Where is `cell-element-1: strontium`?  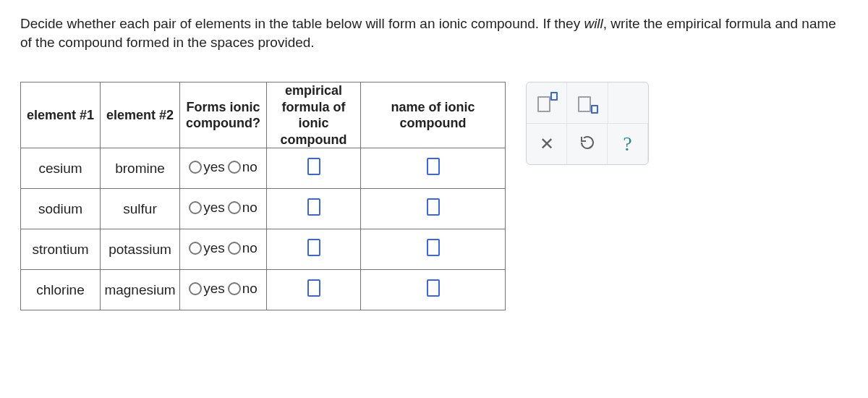 cell-element-1: strontium is located at coordinates (61, 250).